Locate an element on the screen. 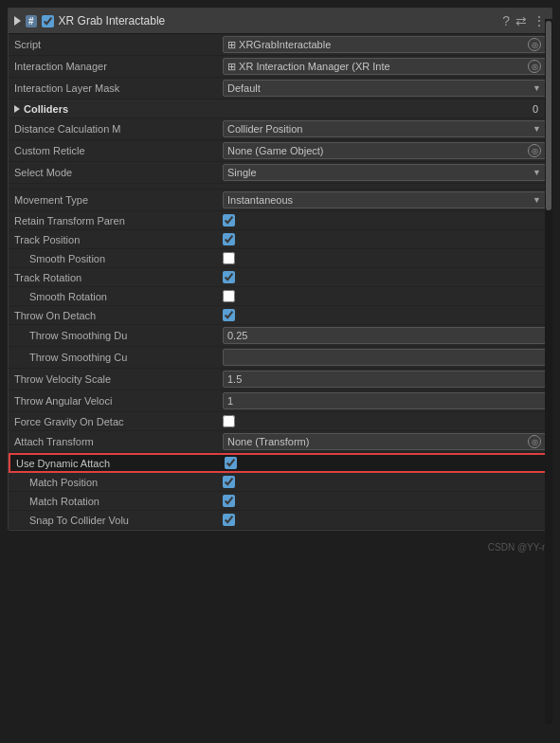  value-throw-angular-veloci is located at coordinates (385, 401).